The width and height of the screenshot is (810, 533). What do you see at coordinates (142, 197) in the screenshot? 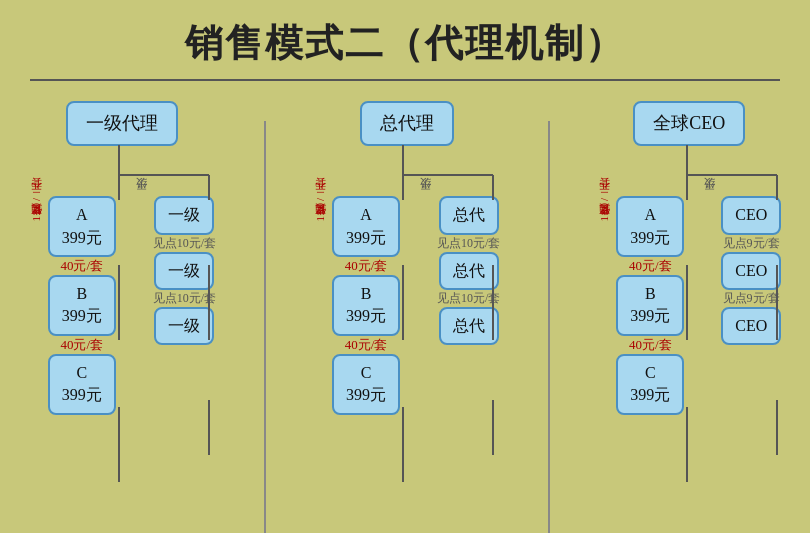
I see `peer-label-1: 平级` at bounding box center [142, 197].